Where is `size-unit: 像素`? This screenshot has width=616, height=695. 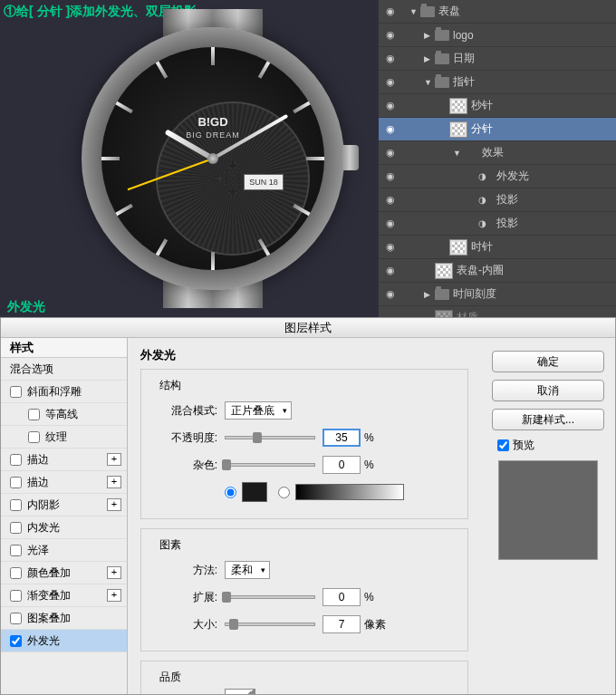
size-unit: 像素 is located at coordinates (375, 625).